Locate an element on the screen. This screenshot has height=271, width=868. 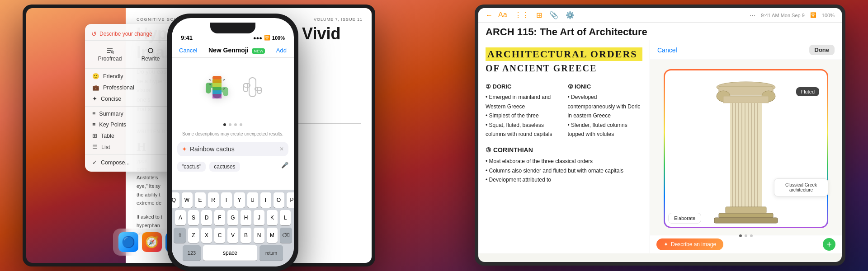
corinthian-title: ③ CORINTHIAN is located at coordinates (564, 150).